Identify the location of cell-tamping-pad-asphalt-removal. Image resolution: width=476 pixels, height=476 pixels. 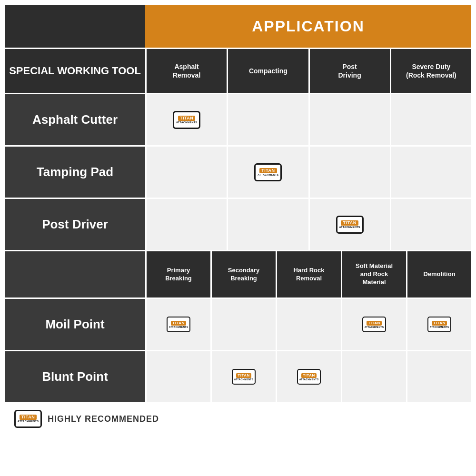
(186, 172).